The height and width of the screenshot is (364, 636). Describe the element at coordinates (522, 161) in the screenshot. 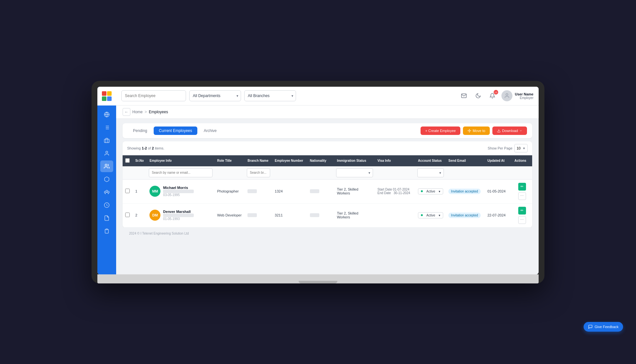

I see `col-actions: Actions` at that location.